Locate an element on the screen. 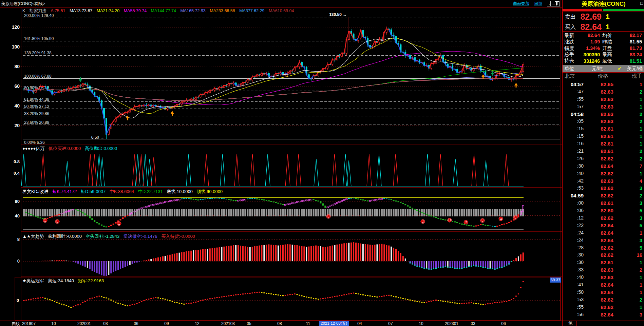 This screenshot has height=326, width=644. volume-value: 300390 is located at coordinates (588, 55).